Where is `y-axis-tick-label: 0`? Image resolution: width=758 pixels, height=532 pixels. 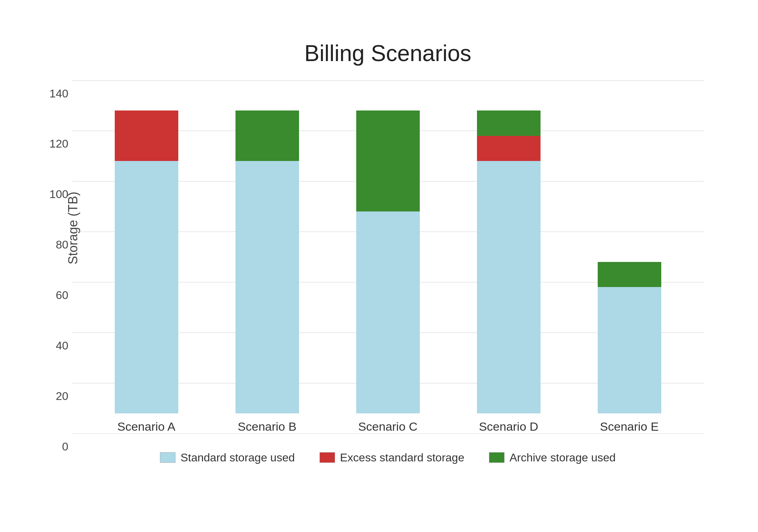 y-axis-tick-label: 0 is located at coordinates (56, 446).